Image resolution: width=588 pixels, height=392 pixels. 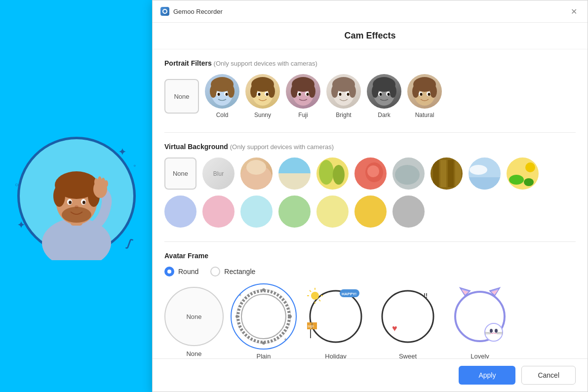 I want to click on filter-fuji: Fuji, so click(x=303, y=96).